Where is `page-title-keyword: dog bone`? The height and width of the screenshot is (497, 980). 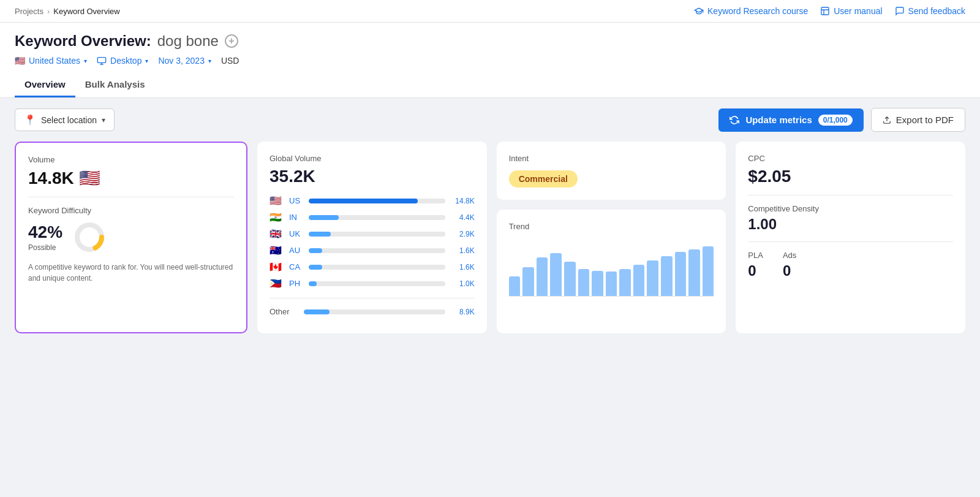
page-title-keyword: dog bone is located at coordinates (188, 41).